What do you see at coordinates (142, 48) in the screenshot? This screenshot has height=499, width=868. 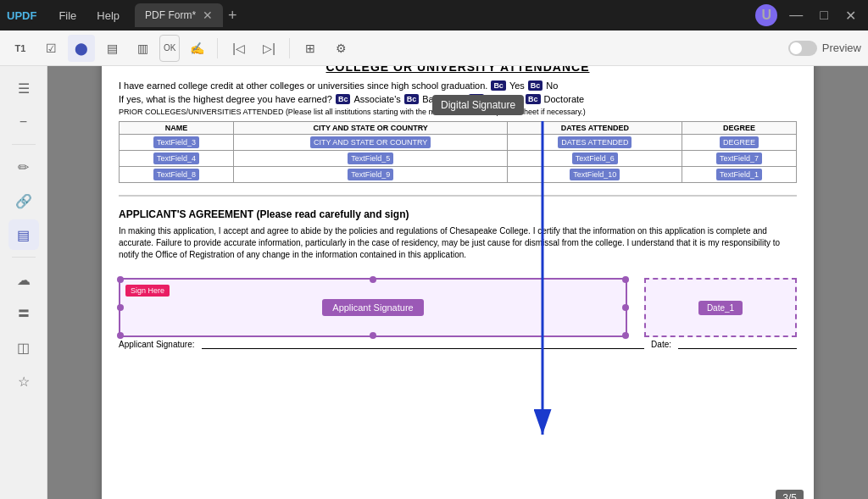 I see `combo-tool: ▥` at bounding box center [142, 48].